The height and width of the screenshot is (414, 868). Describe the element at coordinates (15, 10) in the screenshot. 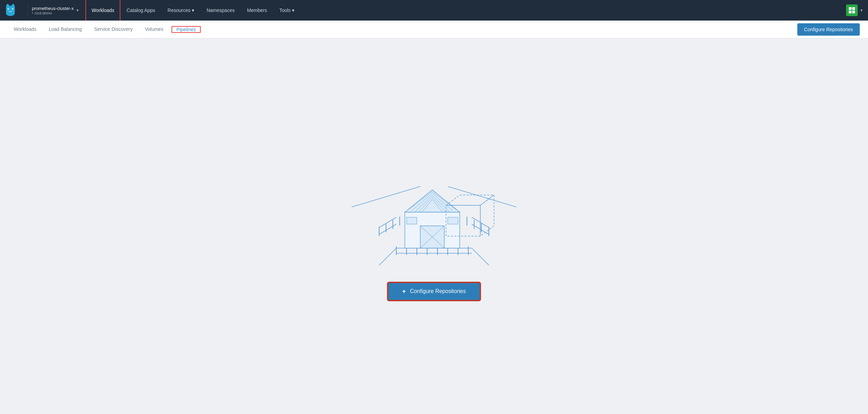

I see `logo-area` at that location.